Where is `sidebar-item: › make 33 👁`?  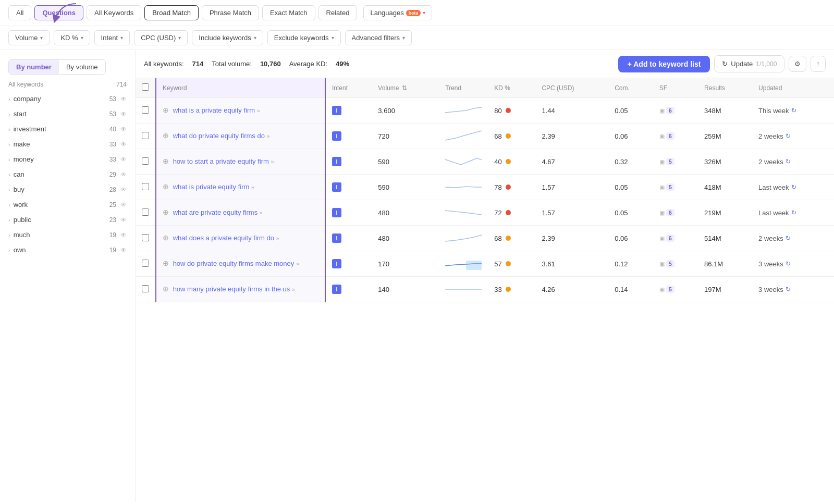
sidebar-item: › make 33 👁 is located at coordinates (68, 144).